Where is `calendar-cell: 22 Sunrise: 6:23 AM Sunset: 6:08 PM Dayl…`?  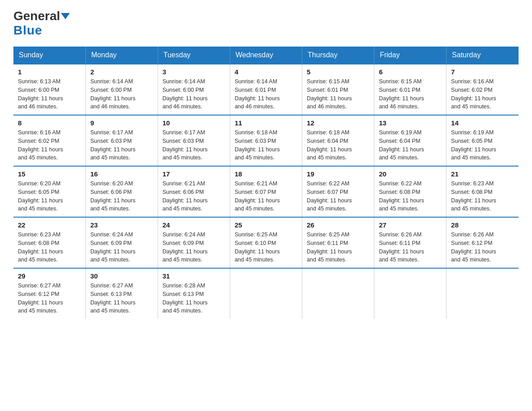 calendar-cell: 22 Sunrise: 6:23 AM Sunset: 6:08 PM Dayl… is located at coordinates (49, 243).